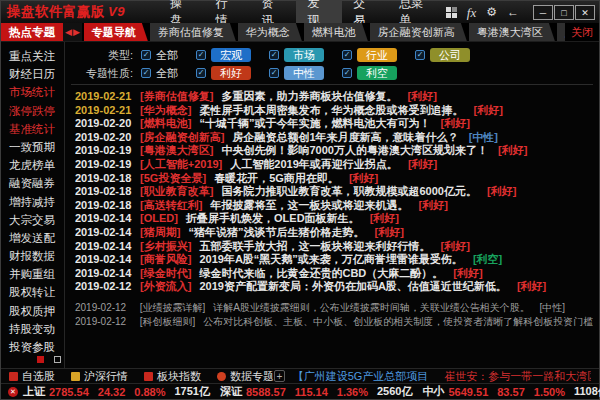 The image size is (600, 400). Describe the element at coordinates (300, 32) in the screenshot. I see `topic-tabbar: 热点专题 ◀ ▶ 专题导航 券商估值修复 华为概念 燃料电池 房企融资创新高 粤…` at that location.